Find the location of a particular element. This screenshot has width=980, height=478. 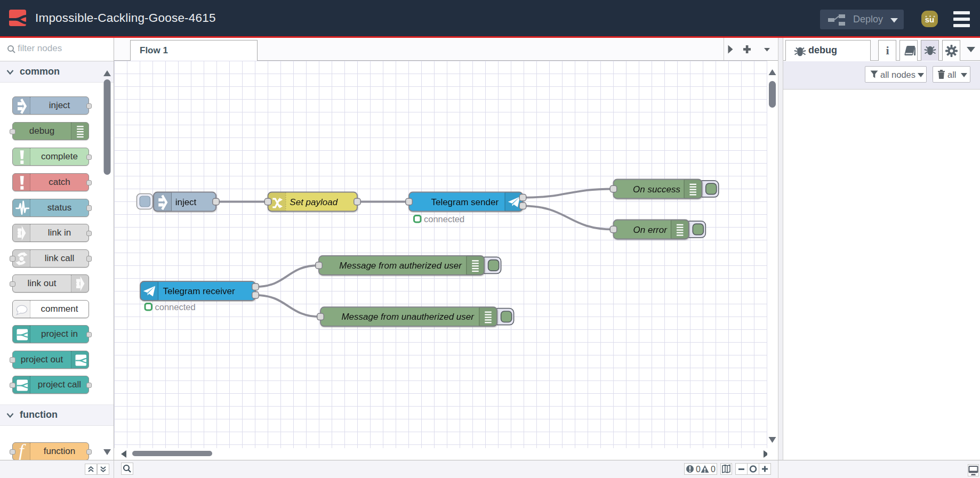

svg-text: Message from unautherized user is located at coordinates (408, 317).